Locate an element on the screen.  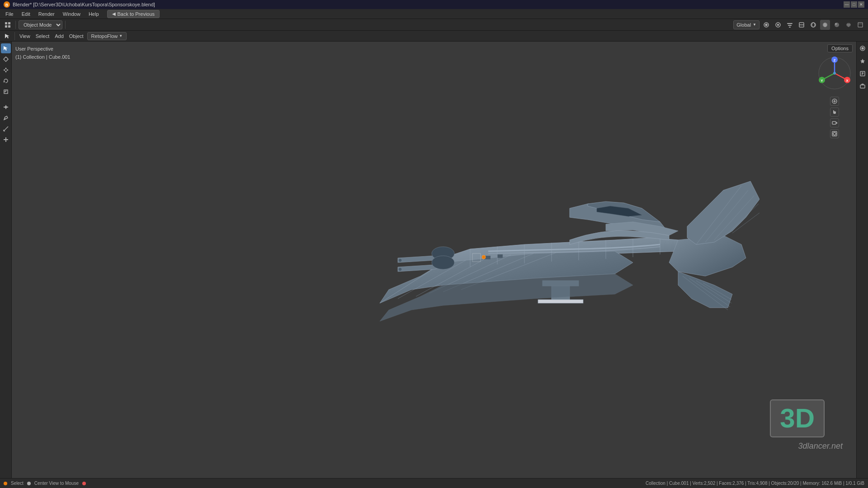
snap-icon-btn is located at coordinates (766, 25).